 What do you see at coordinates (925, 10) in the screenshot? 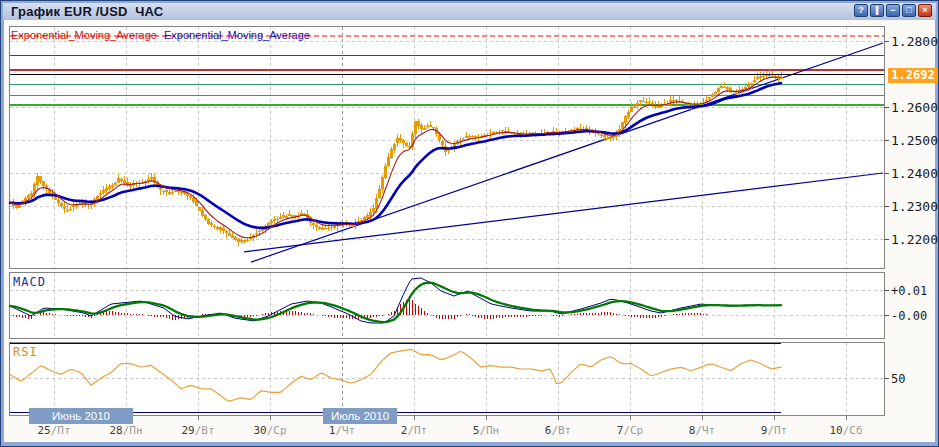
I see `close-button: ×` at bounding box center [925, 10].